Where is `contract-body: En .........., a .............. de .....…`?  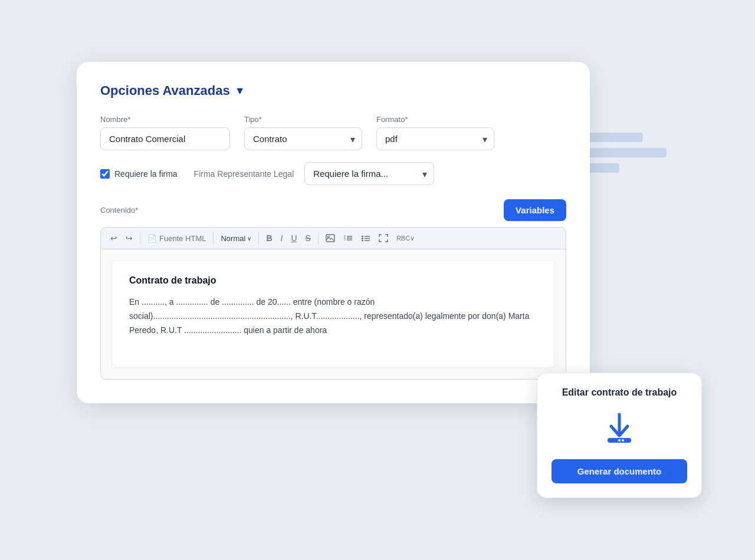 contract-body: En .........., a .............. de .....… is located at coordinates (333, 316).